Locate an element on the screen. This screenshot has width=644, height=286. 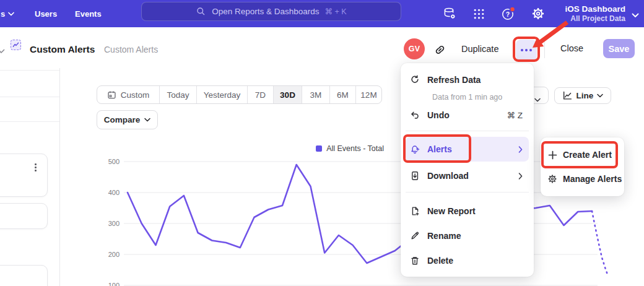
nav-item-events: Events is located at coordinates (88, 14).